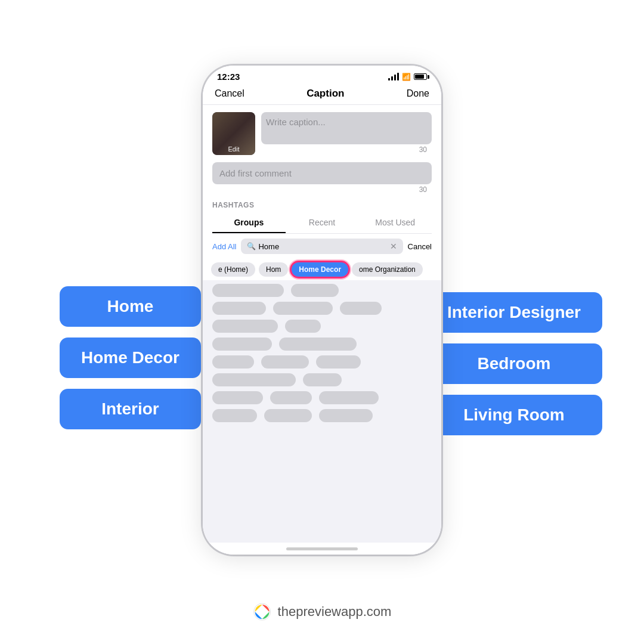 The height and width of the screenshot is (644, 644). I want to click on home-bar, so click(322, 549).